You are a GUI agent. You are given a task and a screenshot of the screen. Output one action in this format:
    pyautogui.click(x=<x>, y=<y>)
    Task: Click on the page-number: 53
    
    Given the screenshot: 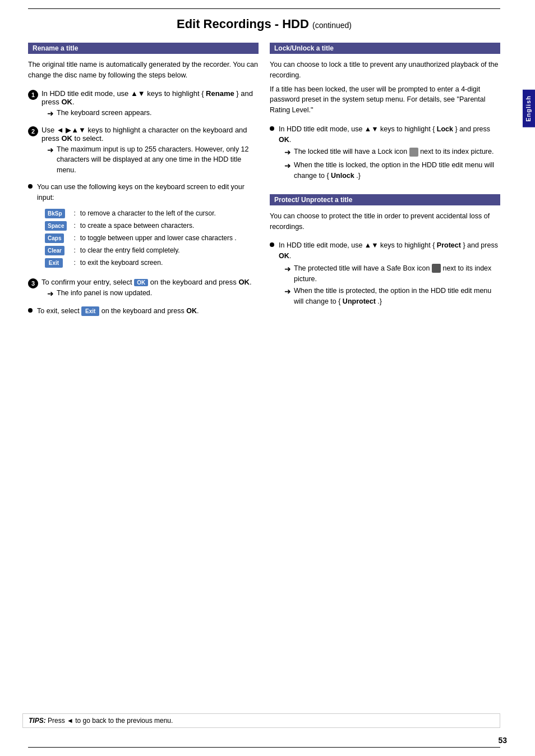 What is the action you would take?
    pyautogui.click(x=502, y=740)
    